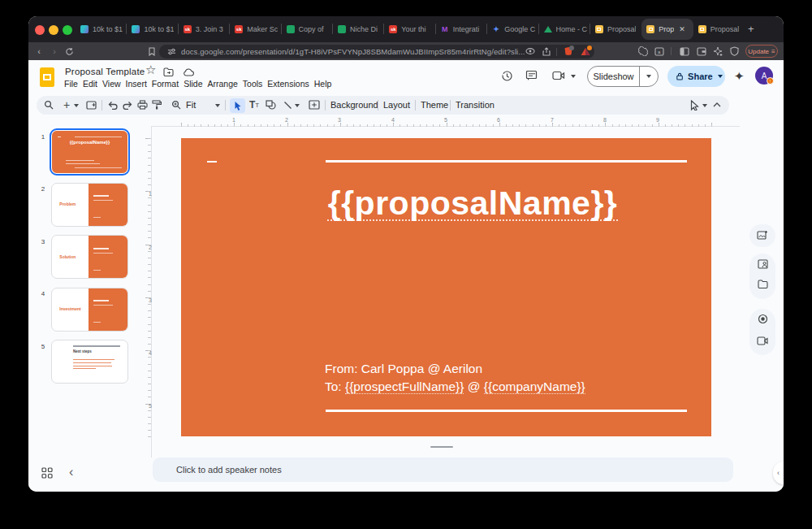 The image size is (812, 529). I want to click on to-line: To: {{prospectFullName}} @ {{companyName…, so click(455, 387).